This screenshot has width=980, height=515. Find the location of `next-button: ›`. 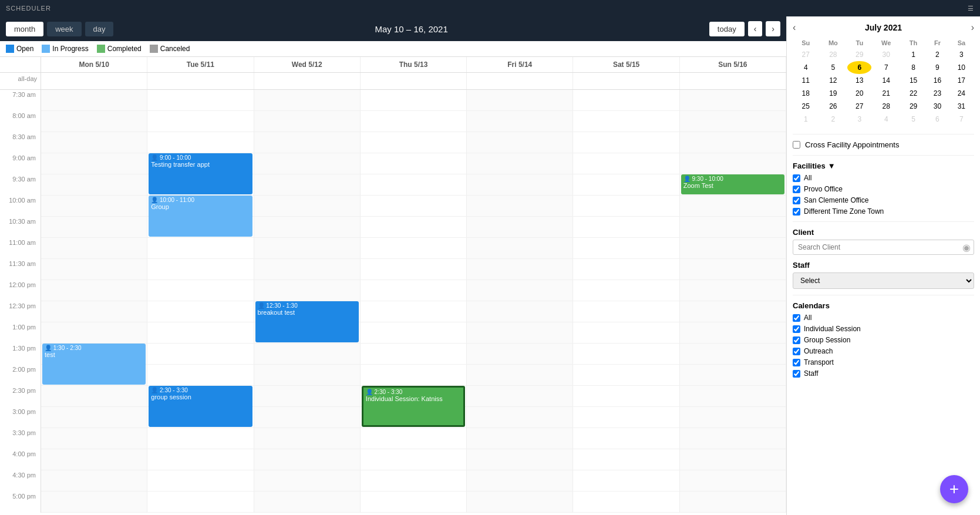

next-button: › is located at coordinates (773, 29).